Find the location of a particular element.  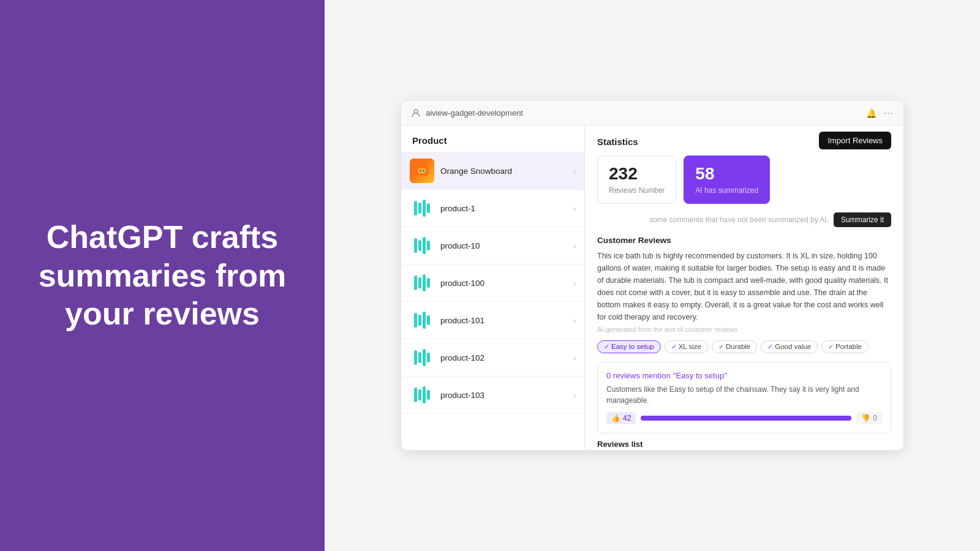

tag-check-icon: ✓ is located at coordinates (606, 347).